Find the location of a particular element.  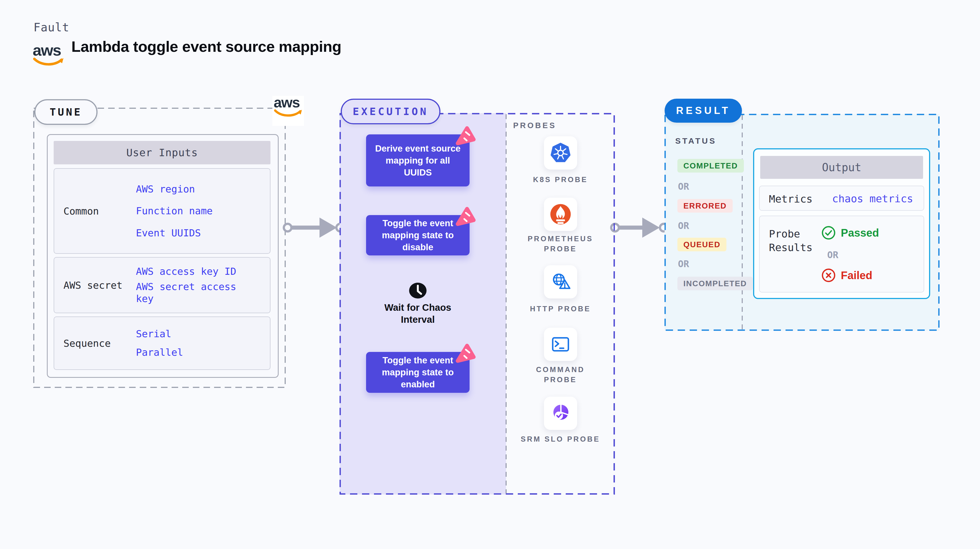

kubernetes-icon is located at coordinates (561, 153).